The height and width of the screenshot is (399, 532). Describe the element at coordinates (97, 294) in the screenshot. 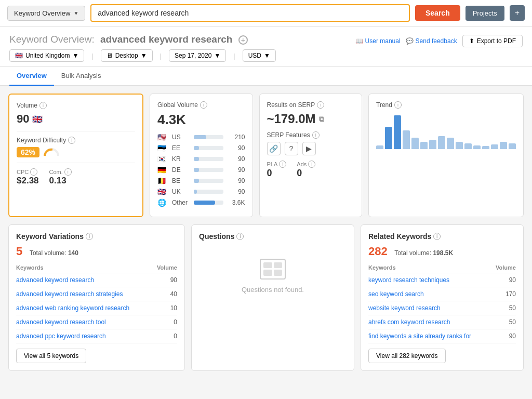

I see `table-row: advanced keyword research strategies 40` at that location.